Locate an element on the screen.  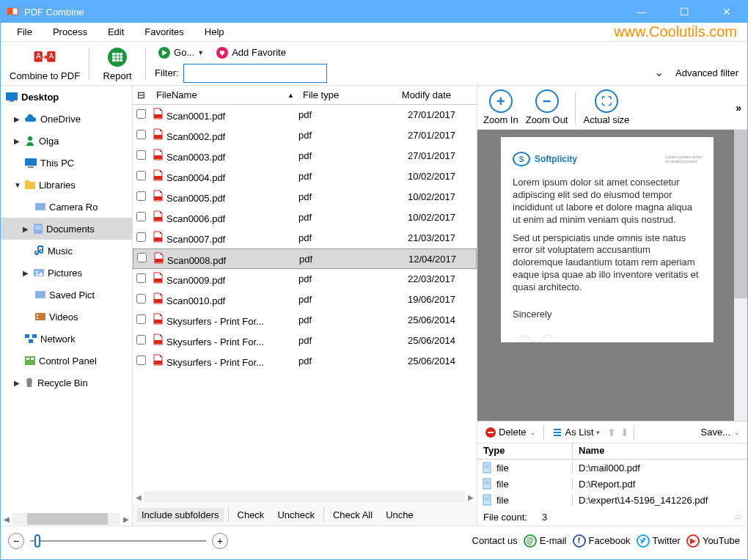
email-link: @E-mail is located at coordinates (546, 541).